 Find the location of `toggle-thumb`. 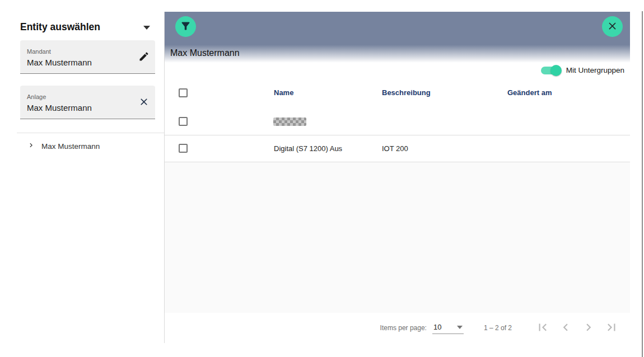

toggle-thumb is located at coordinates (556, 71).